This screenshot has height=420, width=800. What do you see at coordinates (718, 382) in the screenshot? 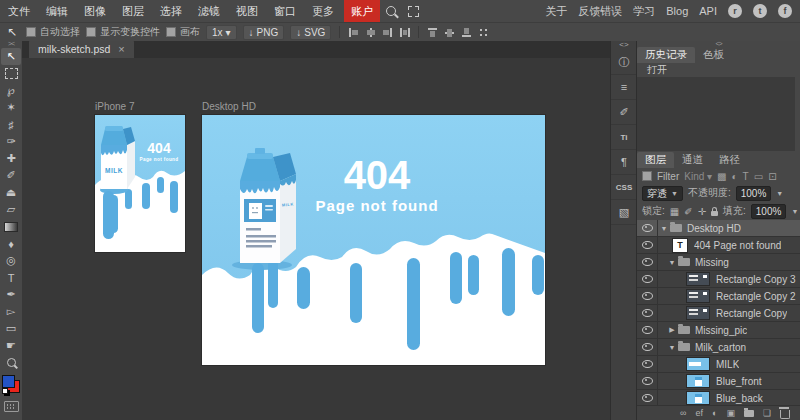
I see `layer-row-blue-front: Blue_front` at bounding box center [718, 382].